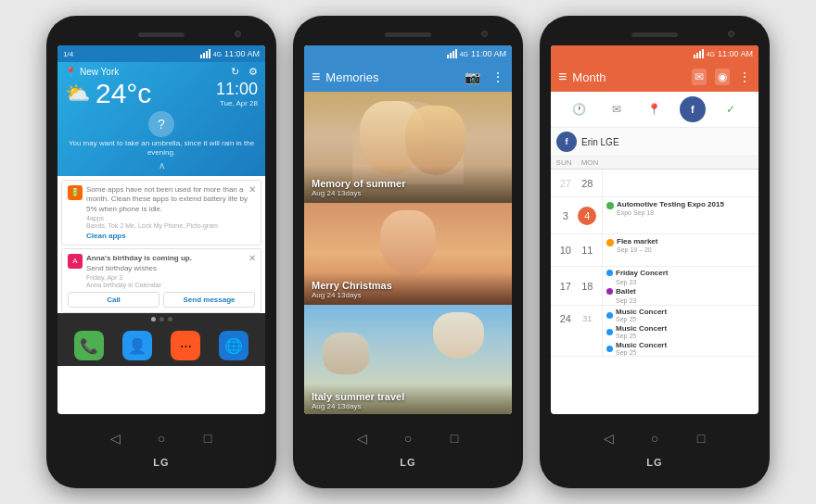 Image resolution: width=816 pixels, height=504 pixels. Describe the element at coordinates (681, 163) in the screenshot. I see `col-events` at that location.